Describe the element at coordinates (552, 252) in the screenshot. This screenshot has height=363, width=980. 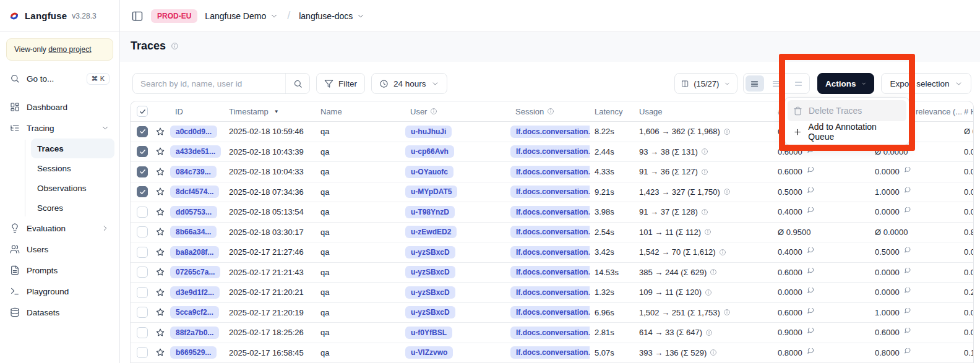
I see `table-row: ba8a208f...2025-02-17 21:27:46qau-yzSBxc…` at that location.